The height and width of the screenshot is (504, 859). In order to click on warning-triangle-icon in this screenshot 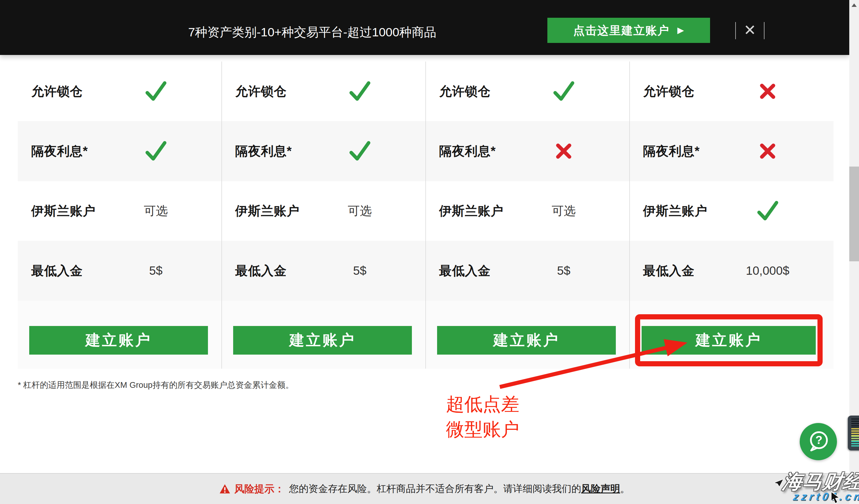, I will do `click(225, 489)`.